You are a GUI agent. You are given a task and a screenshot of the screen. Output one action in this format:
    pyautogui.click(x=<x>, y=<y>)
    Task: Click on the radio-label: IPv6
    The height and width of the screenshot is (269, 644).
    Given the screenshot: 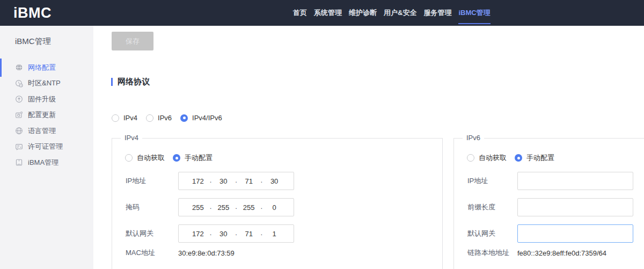 What is the action you would take?
    pyautogui.click(x=165, y=118)
    